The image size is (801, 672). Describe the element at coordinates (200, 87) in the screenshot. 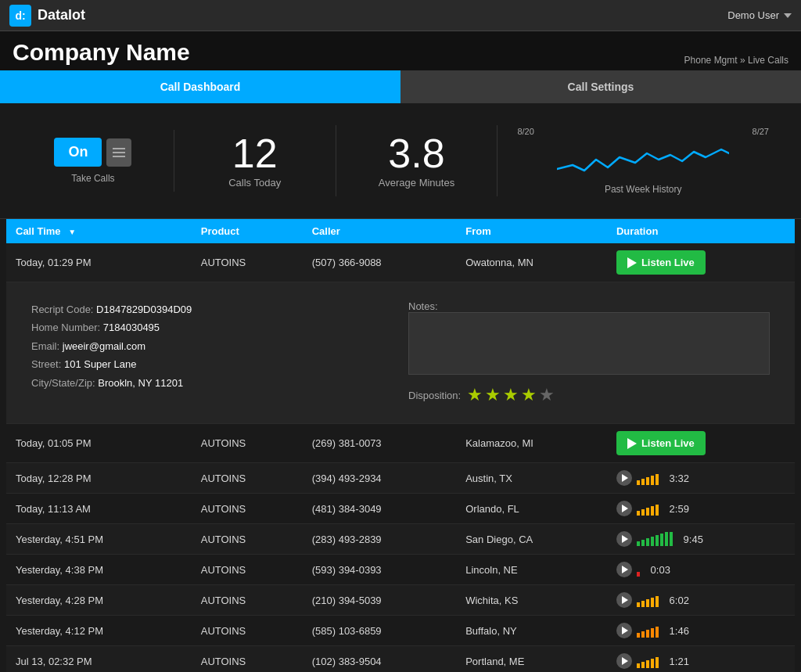

I see `tab-call-dashboard: Call Dashboard` at that location.